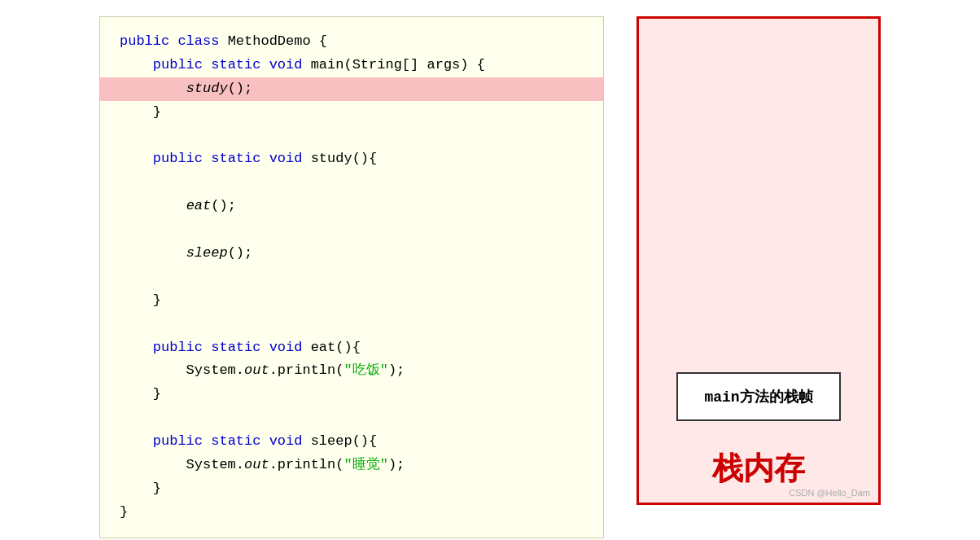 This screenshot has height=540, width=980. I want to click on stack-frame-label: main方法的栈帧, so click(759, 397).